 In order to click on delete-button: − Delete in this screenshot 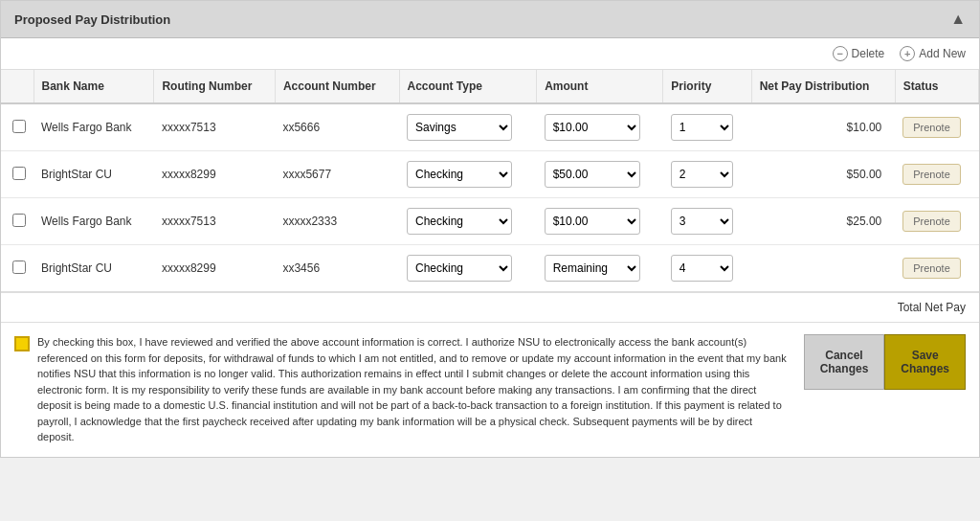, I will do `click(859, 54)`.